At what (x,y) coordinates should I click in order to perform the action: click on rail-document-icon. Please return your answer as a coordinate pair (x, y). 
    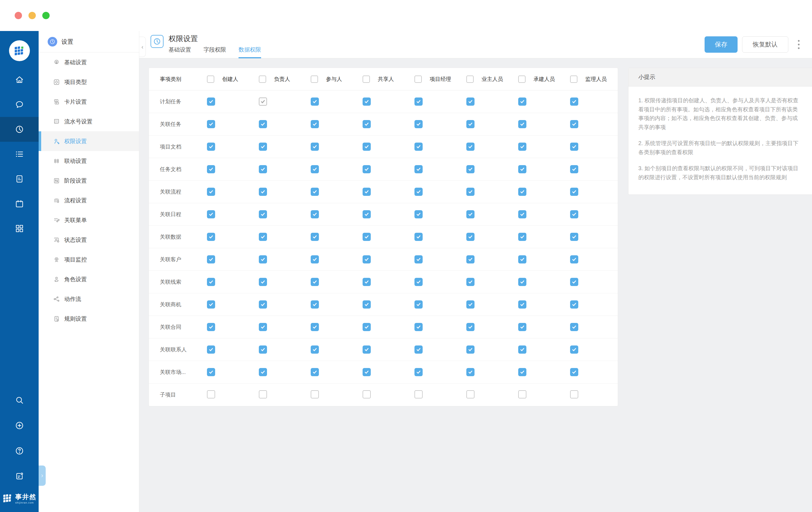
    Looking at the image, I should click on (20, 179).